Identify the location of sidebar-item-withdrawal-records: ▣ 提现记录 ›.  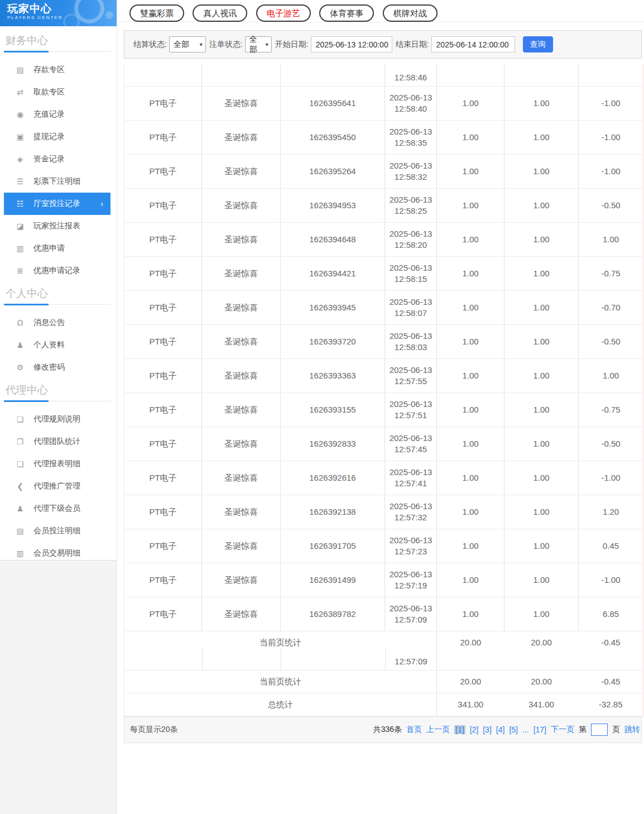
(58, 137).